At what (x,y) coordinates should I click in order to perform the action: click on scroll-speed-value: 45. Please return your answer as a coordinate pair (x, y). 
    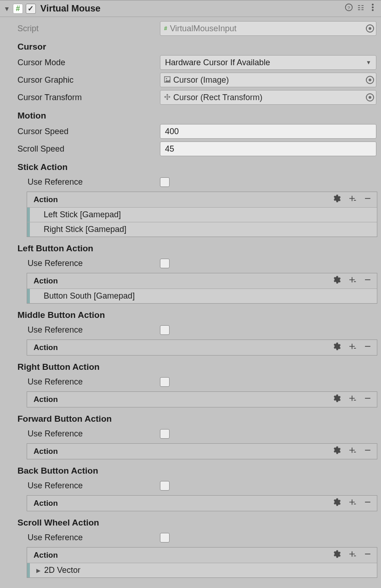
    Looking at the image, I should click on (170, 149).